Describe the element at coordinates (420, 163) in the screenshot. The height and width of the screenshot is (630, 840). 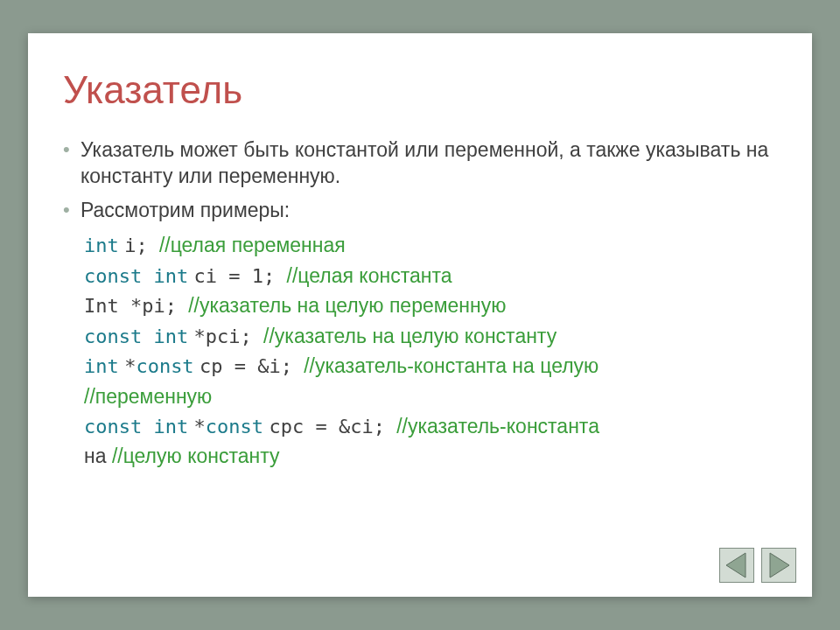
I see `bullet-definition: Указатель может быть константой или пере…` at that location.